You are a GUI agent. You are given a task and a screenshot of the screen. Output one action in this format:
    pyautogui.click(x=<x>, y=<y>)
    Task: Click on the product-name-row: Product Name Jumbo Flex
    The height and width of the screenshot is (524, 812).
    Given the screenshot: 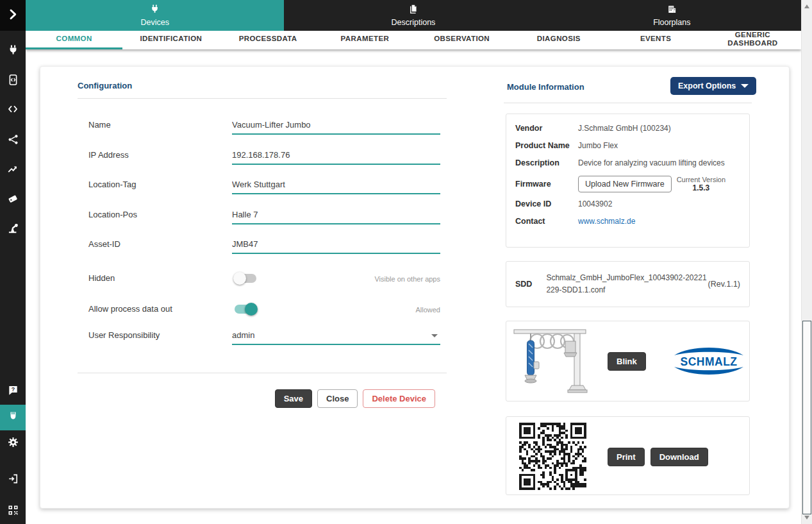 What is the action you would take?
    pyautogui.click(x=628, y=146)
    